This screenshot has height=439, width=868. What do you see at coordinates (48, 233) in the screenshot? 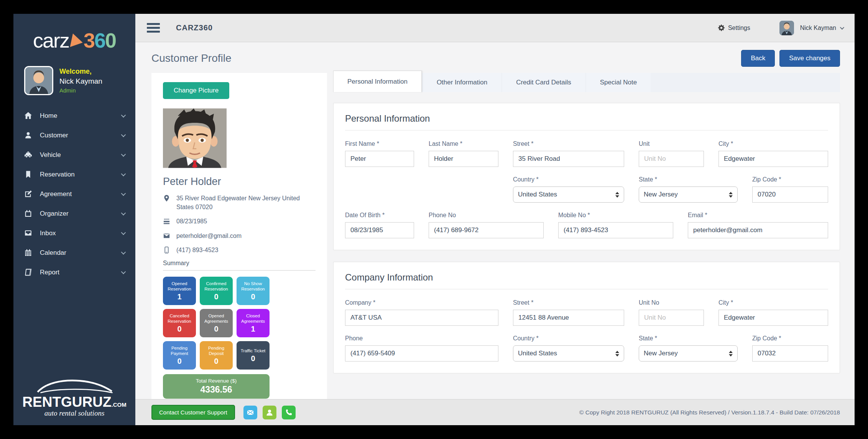
I see `sidebar-item-label: Inbox` at bounding box center [48, 233].